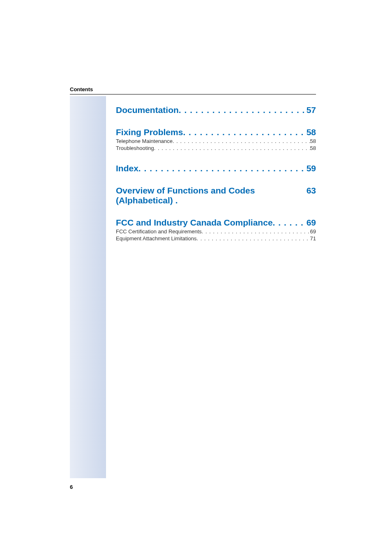  Describe the element at coordinates (216, 110) in the screenshot. I see `toc-row-documentation: Documentation . . . . . . . . . . . . . …` at that location.